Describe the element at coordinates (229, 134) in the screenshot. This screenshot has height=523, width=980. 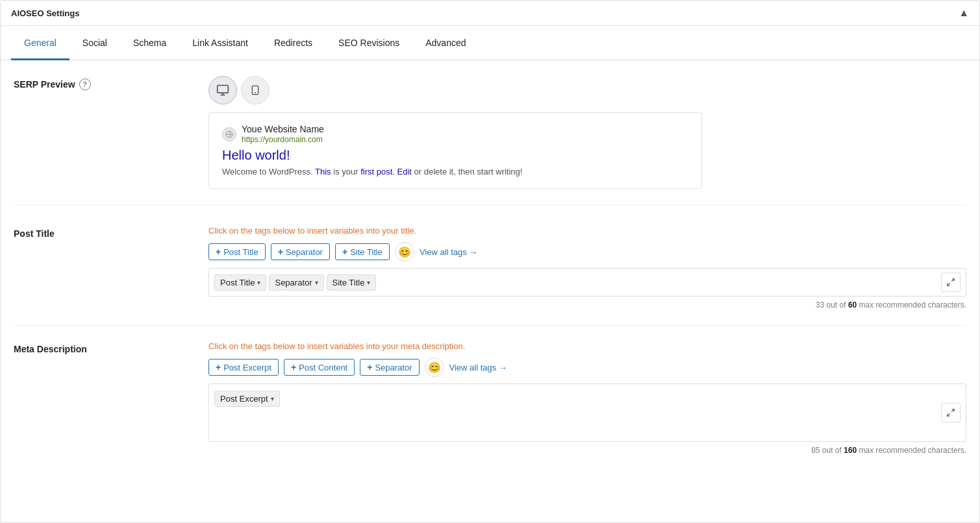
I see `serp-favicon` at that location.